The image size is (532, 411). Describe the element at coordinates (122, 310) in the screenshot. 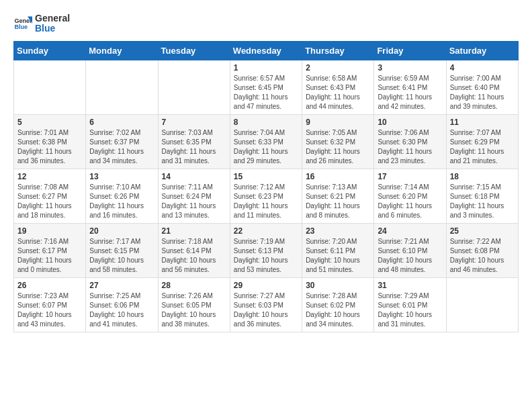

I see `day-info: Sunrise: 7:25 AM Sunset: 6:06 PM Dayligh…` at that location.